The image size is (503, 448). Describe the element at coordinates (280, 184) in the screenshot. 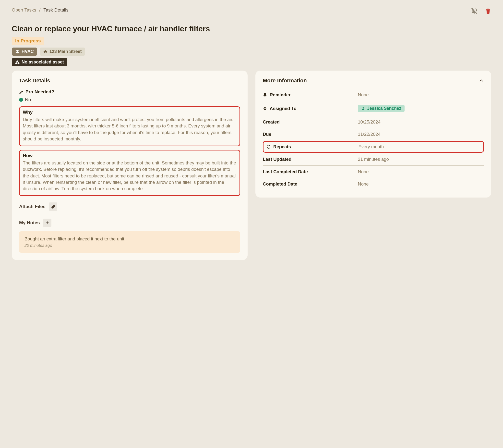

I see `completed-label: Completed Date` at that location.